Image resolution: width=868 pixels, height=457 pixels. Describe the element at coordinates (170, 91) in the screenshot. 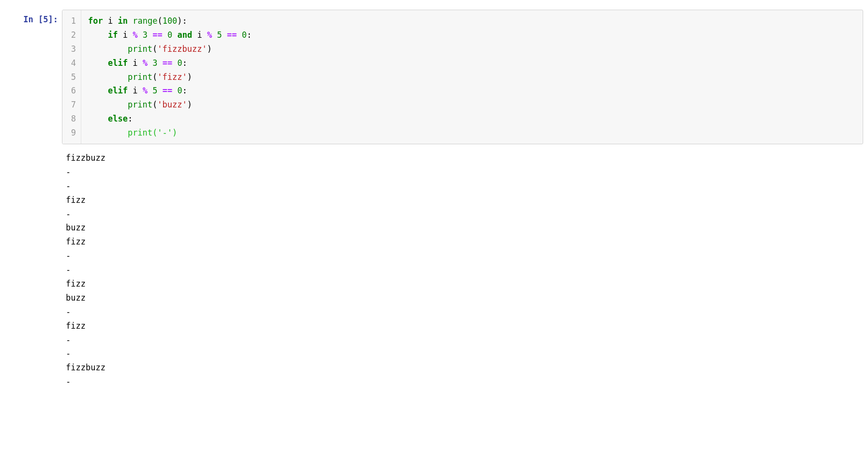

I see `code-line: elif i % 5 == 0:` at that location.